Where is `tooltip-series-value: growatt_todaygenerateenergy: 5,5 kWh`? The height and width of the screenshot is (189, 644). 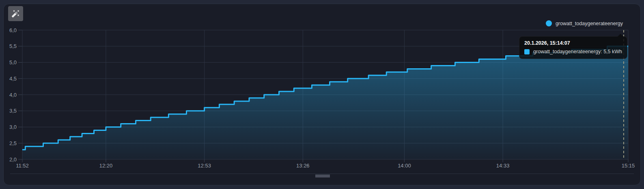 tooltip-series-value: growatt_todaygenerateenergy: 5,5 kWh is located at coordinates (578, 52).